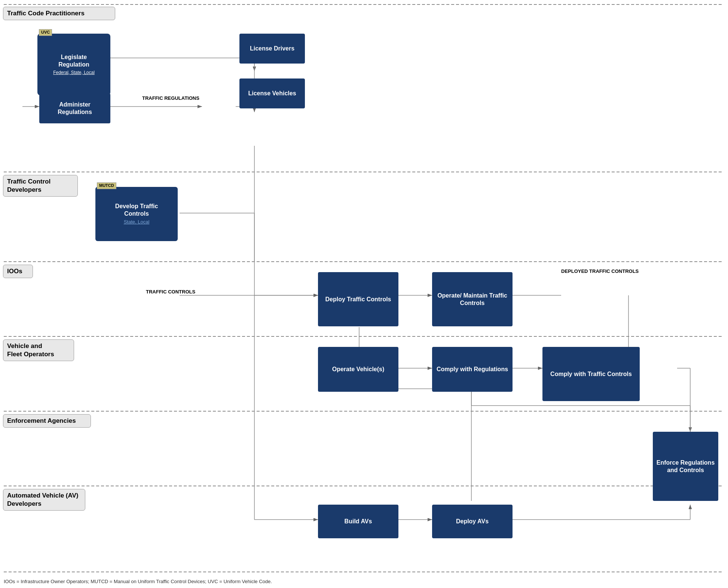  What do you see at coordinates (74, 73) in the screenshot?
I see `legislate-subtitle: Federal, State, Local` at bounding box center [74, 73].